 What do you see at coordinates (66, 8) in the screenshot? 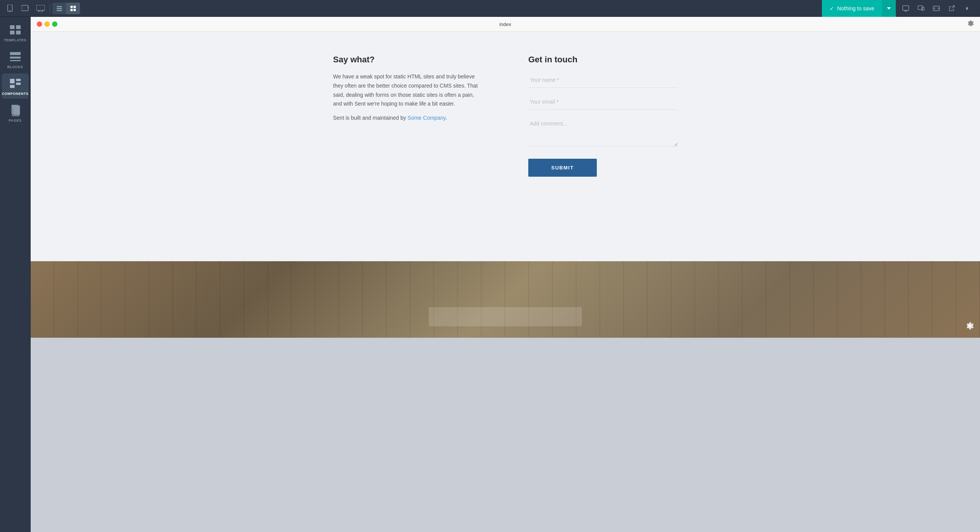
I see `view-toggle` at bounding box center [66, 8].